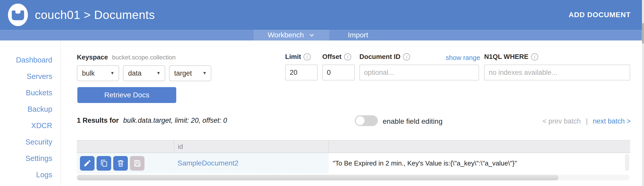  I want to click on document-id-label: Document ID i, so click(385, 57).